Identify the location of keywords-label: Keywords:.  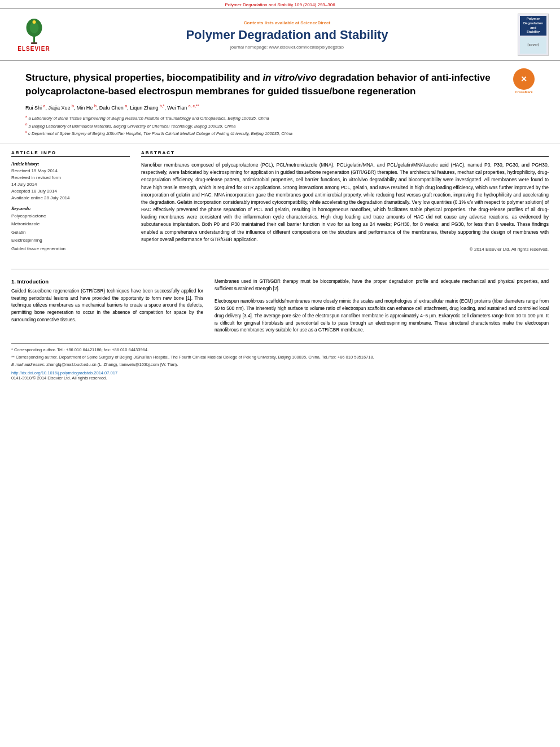
(71, 209).